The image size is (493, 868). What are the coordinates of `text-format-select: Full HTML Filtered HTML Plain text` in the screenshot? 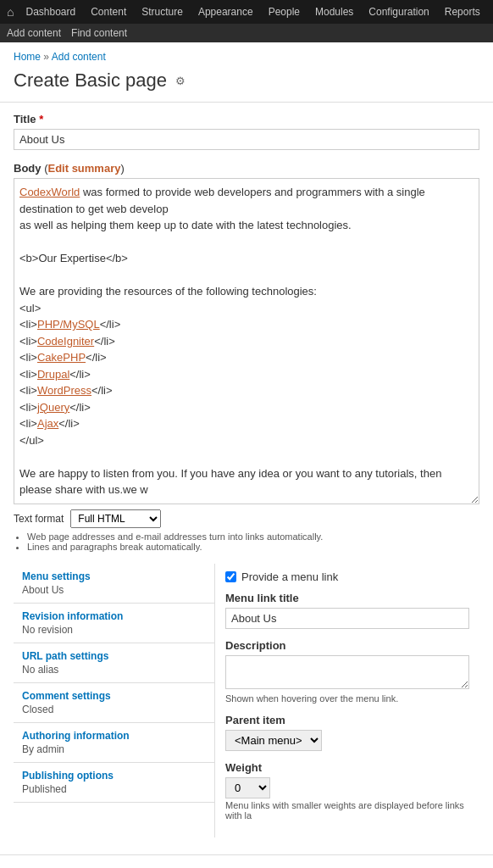 It's located at (115, 519).